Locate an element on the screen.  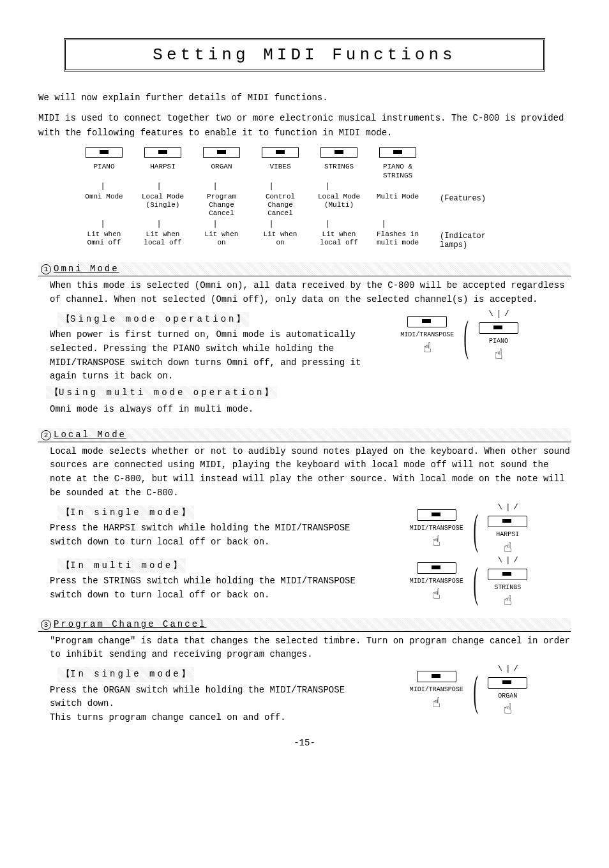
feature-label: Control Change Cancel is located at coordinates (280, 206).